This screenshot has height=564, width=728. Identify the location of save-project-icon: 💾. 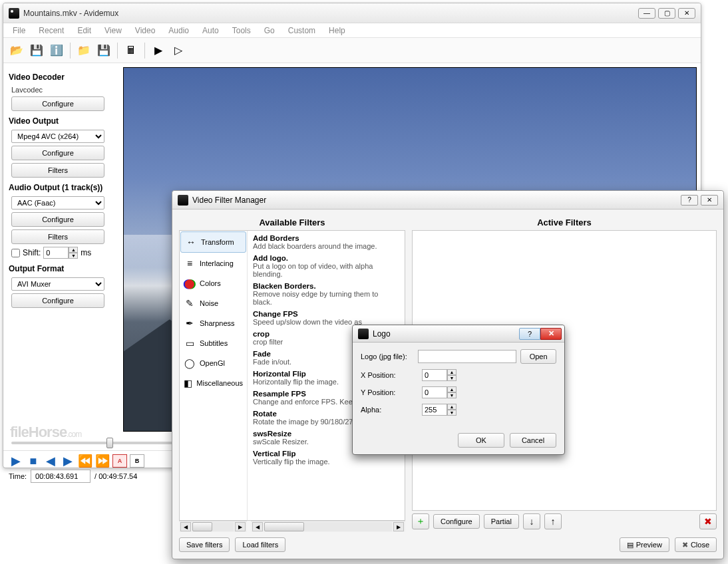
(104, 51).